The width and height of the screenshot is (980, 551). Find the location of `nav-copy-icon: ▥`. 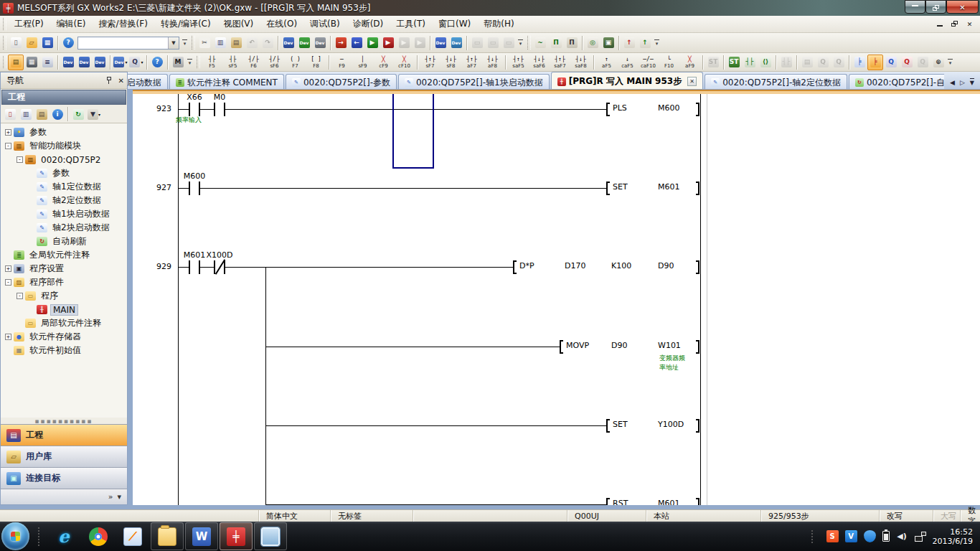

nav-copy-icon: ▥ is located at coordinates (26, 114).